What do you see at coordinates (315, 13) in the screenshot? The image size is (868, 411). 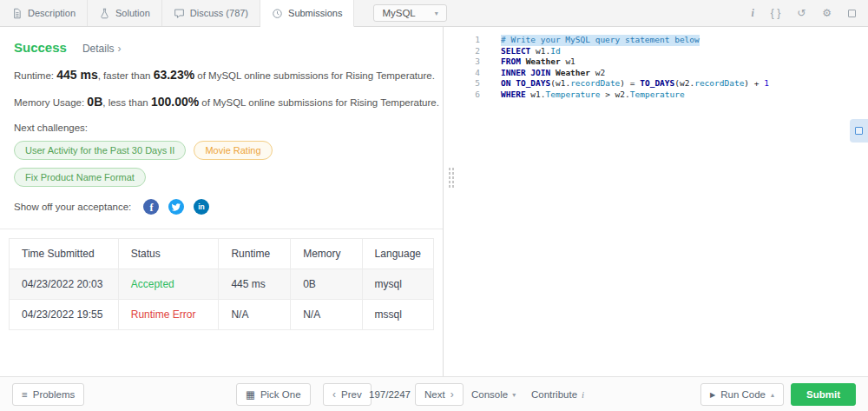 I see `tab-label: Submissions` at bounding box center [315, 13].